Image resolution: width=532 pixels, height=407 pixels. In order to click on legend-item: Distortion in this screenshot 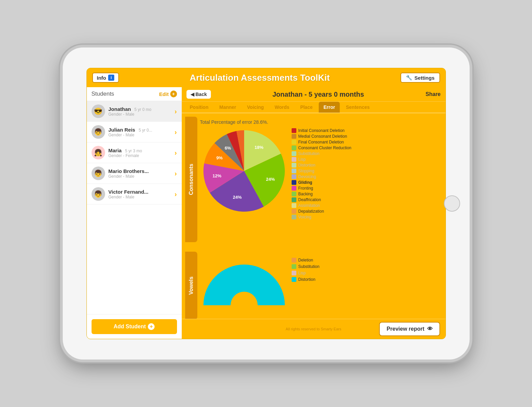, I will do `click(366, 165)`.